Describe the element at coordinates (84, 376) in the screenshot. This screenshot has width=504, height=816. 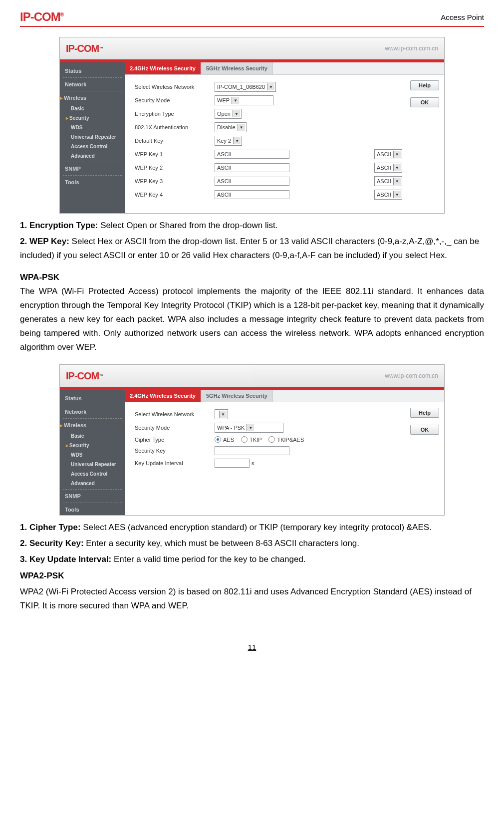
I see `ui-logo-2: IP-COM™` at that location.